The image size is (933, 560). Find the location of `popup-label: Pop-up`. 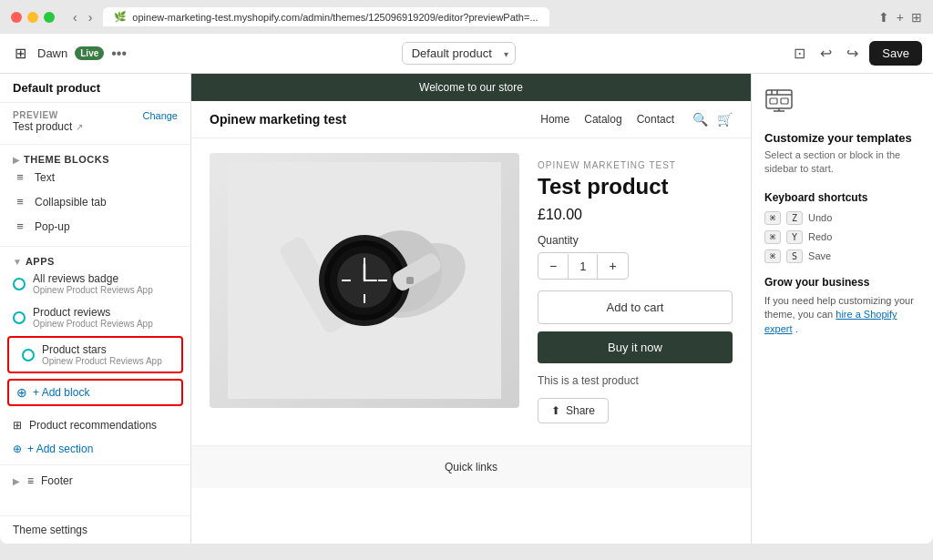

popup-label: Pop-up is located at coordinates (53, 227).